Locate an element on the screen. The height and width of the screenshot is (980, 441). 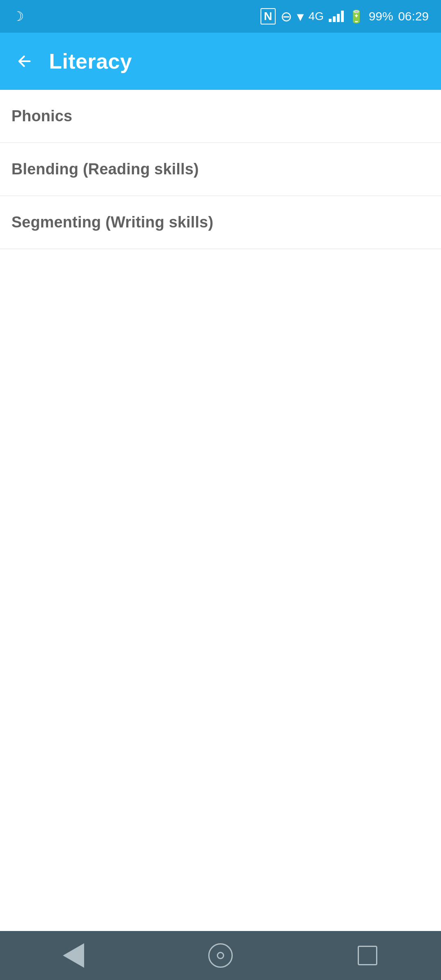
do-not-disturb-icon: ☽ is located at coordinates (18, 16).